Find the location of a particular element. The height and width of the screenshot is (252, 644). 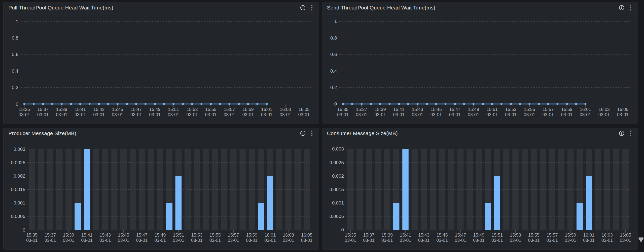

svg-text: 15:3703-01 is located at coordinates (362, 112).